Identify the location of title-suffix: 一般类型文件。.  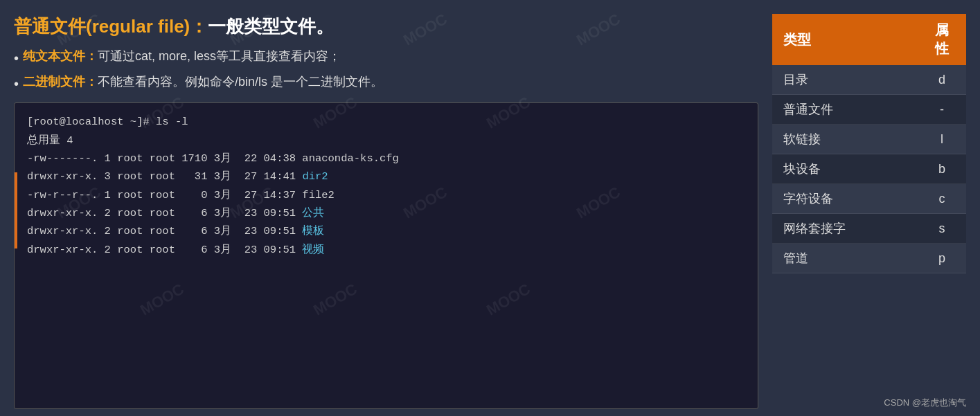
(271, 26).